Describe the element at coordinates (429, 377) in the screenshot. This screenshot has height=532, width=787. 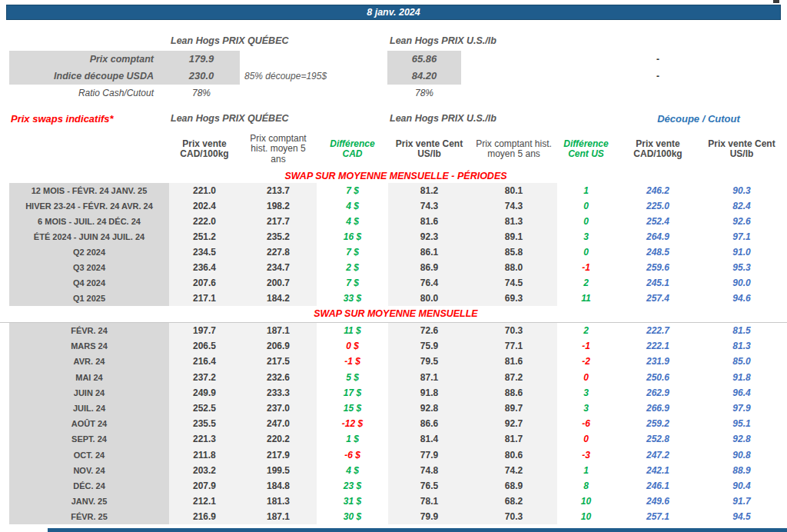
I see `cell-us-vente: 87.1` at that location.